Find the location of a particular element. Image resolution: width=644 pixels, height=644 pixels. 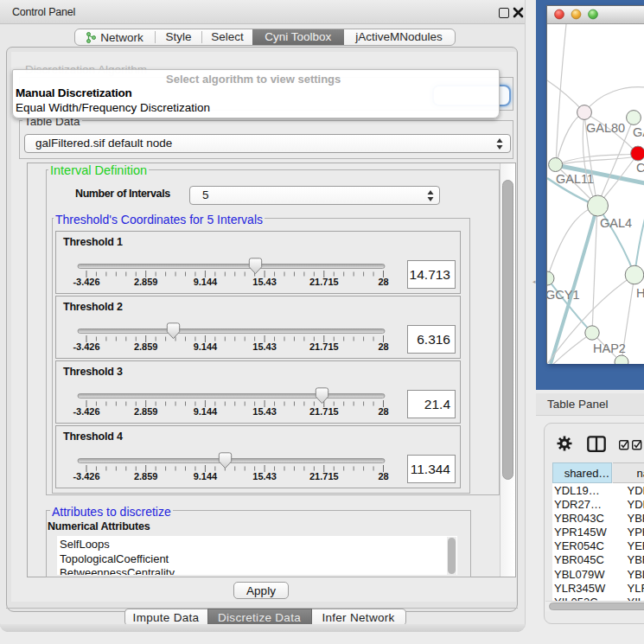

svg-text: GAL11 is located at coordinates (575, 179).